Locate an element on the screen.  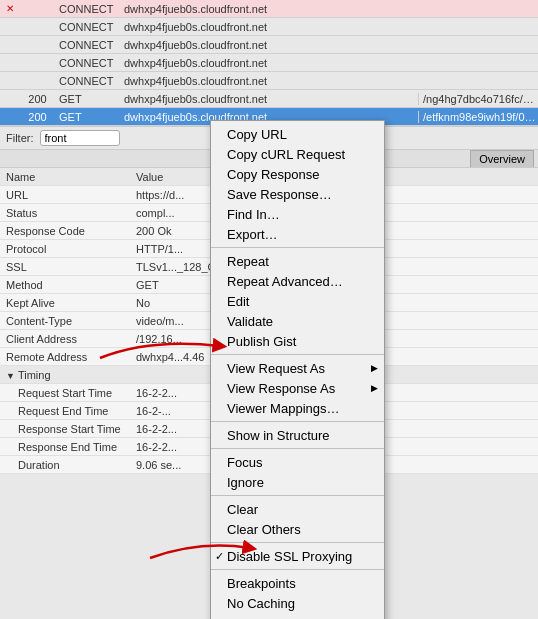
bottom-name-text: Response End Time is located at coordinates (68, 447).